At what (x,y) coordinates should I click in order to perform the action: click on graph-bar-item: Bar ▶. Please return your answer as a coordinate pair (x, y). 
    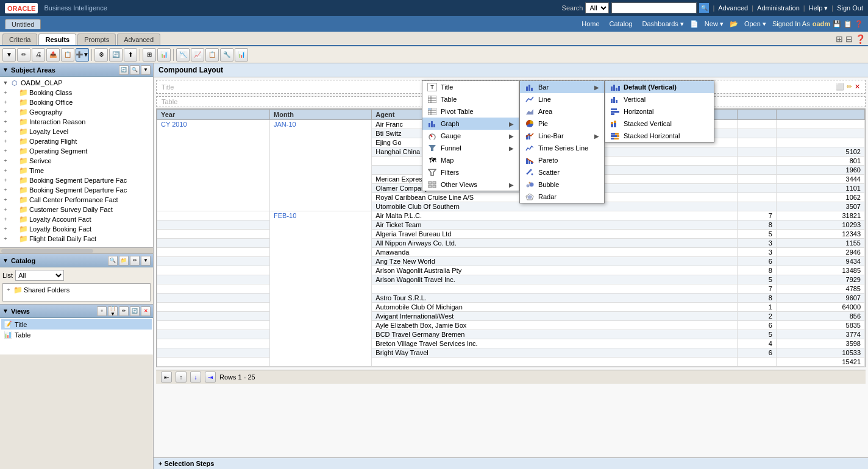
    Looking at the image, I should click on (562, 87).